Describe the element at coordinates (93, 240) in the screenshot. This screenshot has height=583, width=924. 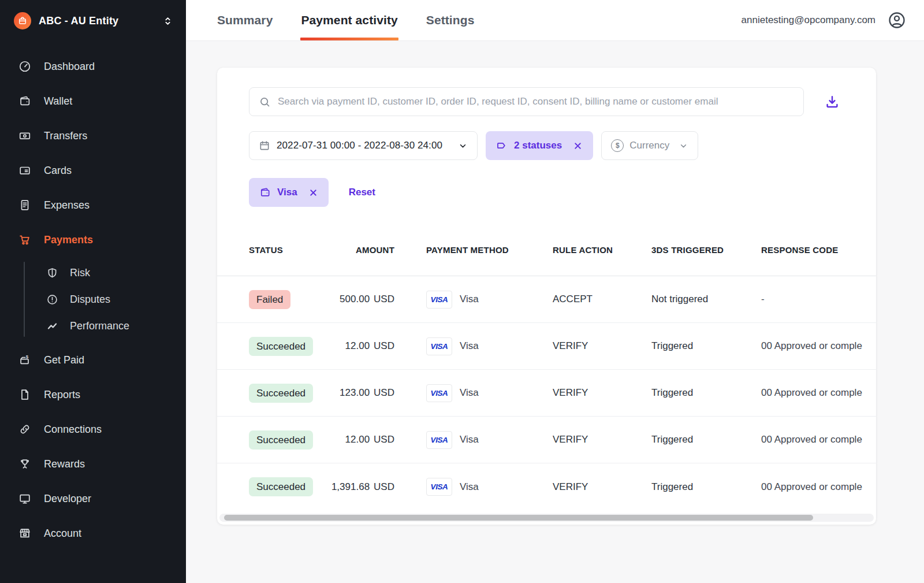
I see `sidebar-item-payments: Payments` at that location.